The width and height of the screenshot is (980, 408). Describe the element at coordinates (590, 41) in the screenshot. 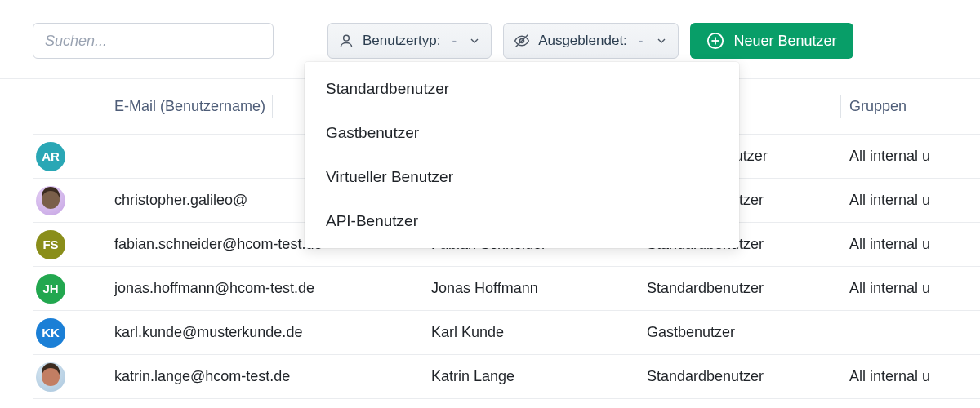

I see `filter-hidden: Ausgeblendet: -` at that location.